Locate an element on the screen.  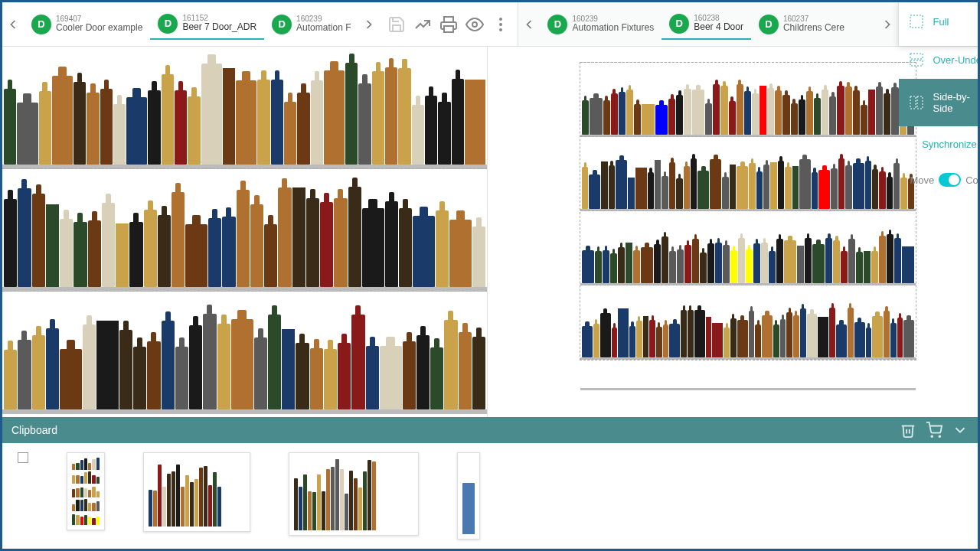
tab-id: 161152 is located at coordinates (219, 18).